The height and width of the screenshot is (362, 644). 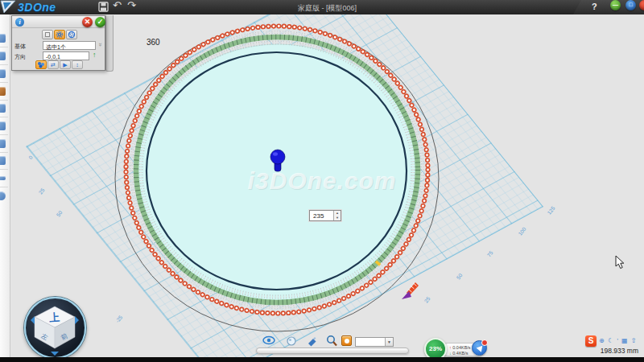 I want to click on direction-field-label: 方向, so click(x=20, y=57).